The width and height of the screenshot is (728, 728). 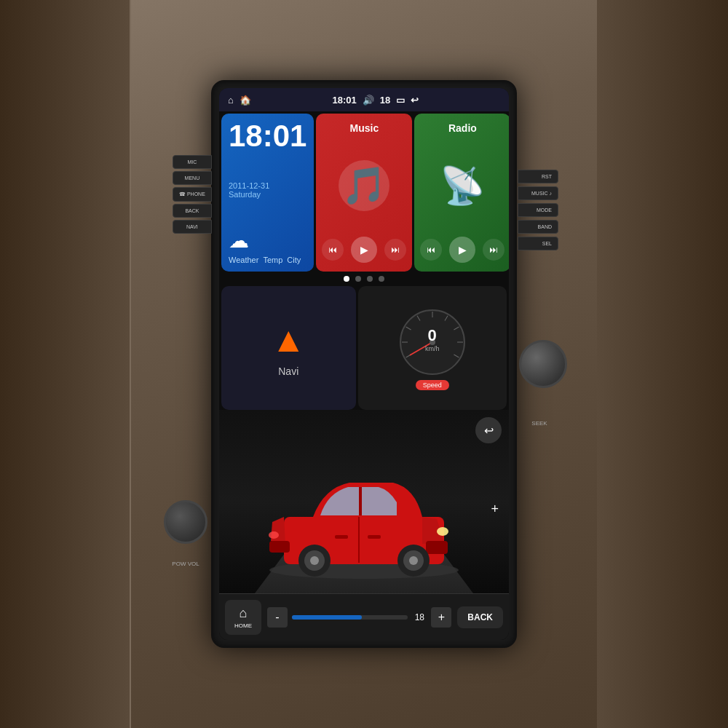 What do you see at coordinates (431, 250) in the screenshot?
I see `radio-prev-button: ⏮` at bounding box center [431, 250].